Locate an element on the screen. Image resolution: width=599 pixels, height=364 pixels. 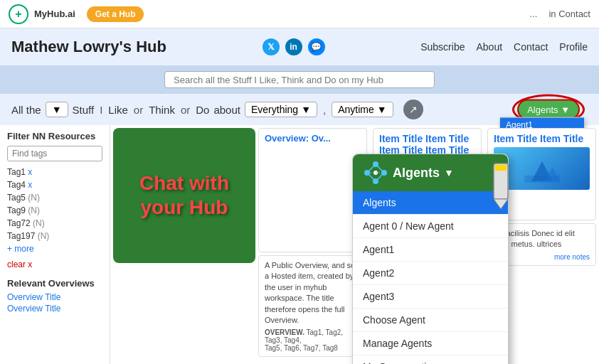
logo-area: + MyHub.ai Get a Hub is located at coordinates (76, 14).